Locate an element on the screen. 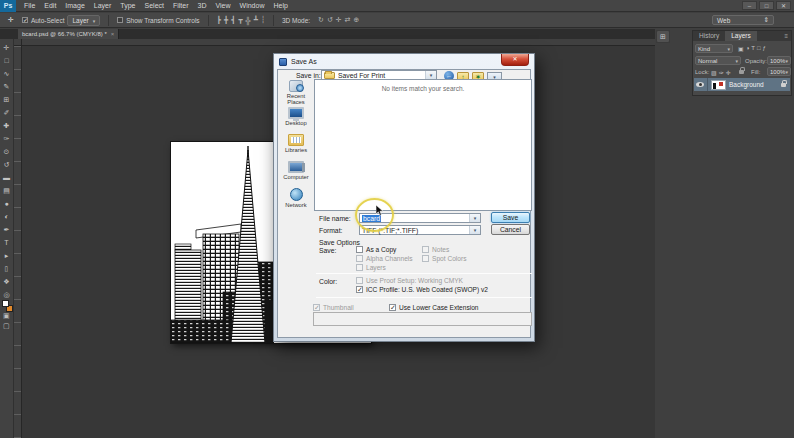  tab-layers: Layers is located at coordinates (741, 36).